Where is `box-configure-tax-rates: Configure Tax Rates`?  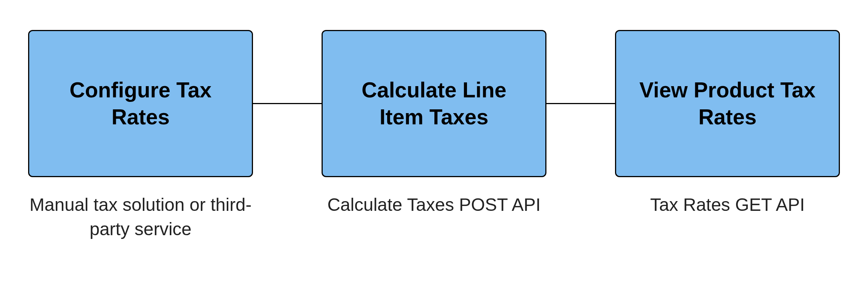 box-configure-tax-rates: Configure Tax Rates is located at coordinates (141, 103).